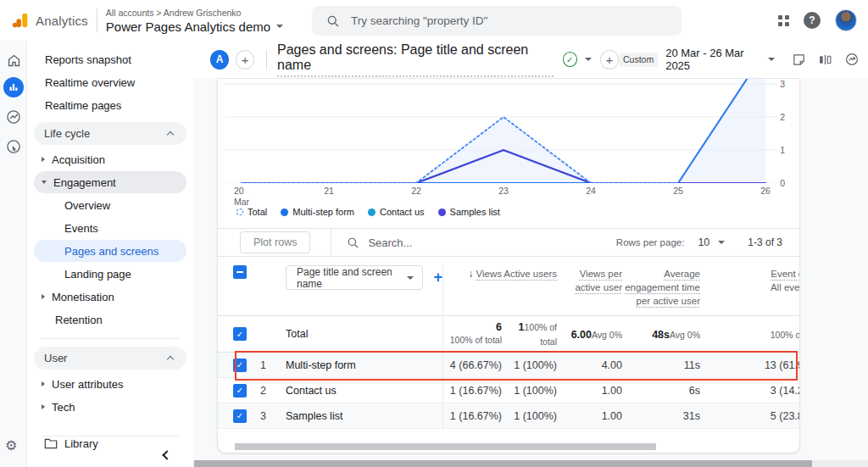 This screenshot has width=868, height=467. What do you see at coordinates (437, 278) in the screenshot?
I see `add-dimension-button: +` at bounding box center [437, 278].